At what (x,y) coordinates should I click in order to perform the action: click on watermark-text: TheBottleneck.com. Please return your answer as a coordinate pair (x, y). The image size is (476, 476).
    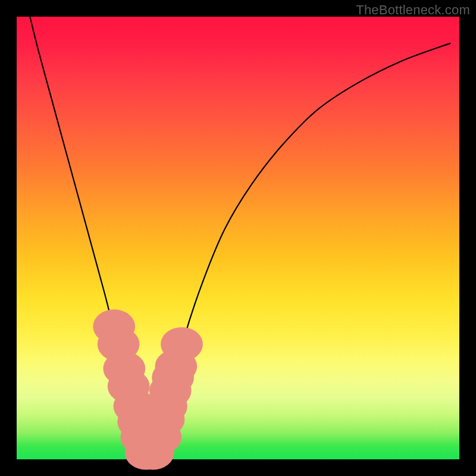
    Looking at the image, I should click on (413, 10).